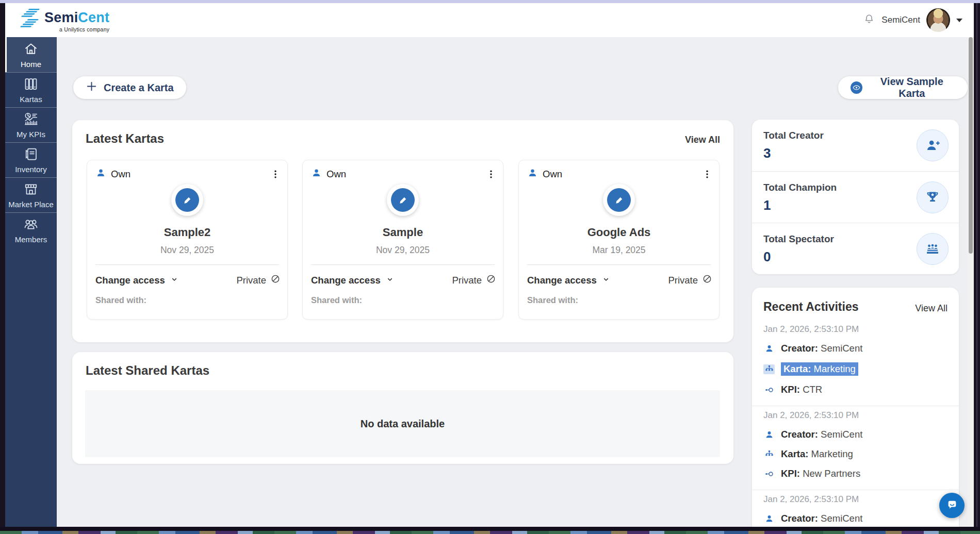  What do you see at coordinates (938, 20) in the screenshot?
I see `avatar` at bounding box center [938, 20].